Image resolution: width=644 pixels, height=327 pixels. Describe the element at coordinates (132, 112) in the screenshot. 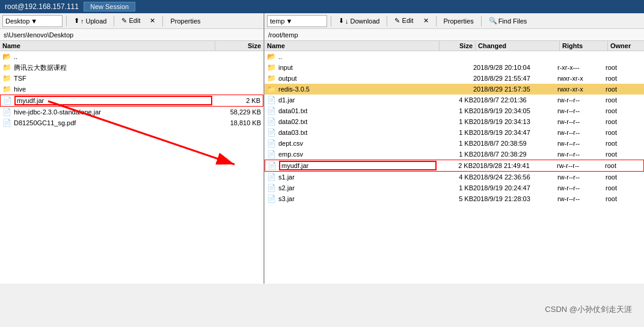

I see `left-file-row: 📄hive-jdbc-2.3.0-standalone.jar58,229 KB` at that location.